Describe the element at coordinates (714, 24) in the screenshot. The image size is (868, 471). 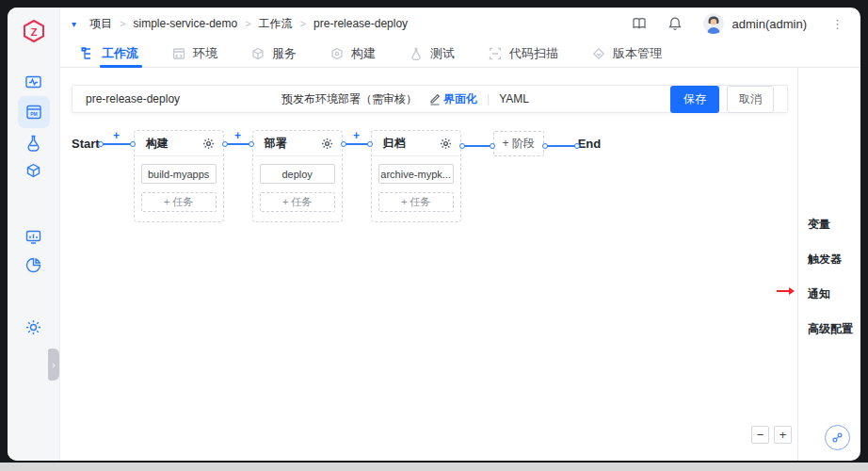
I see `user-avatar` at that location.